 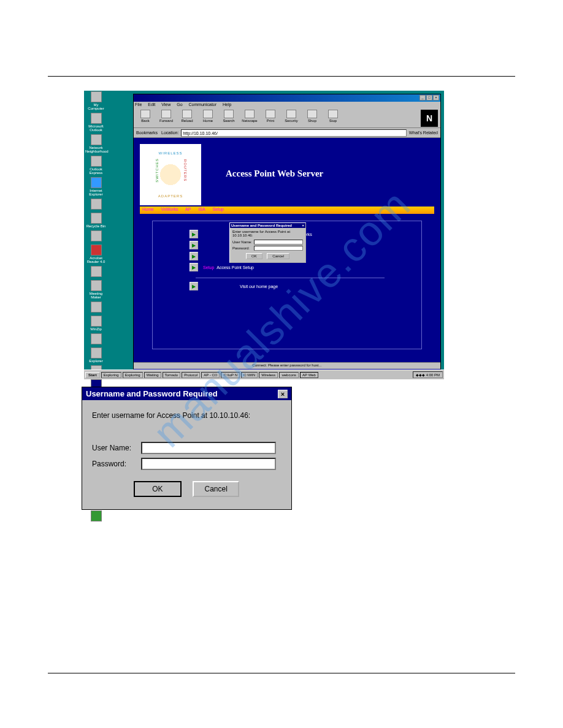 I want to click on icon-label: Explorer, so click(x=96, y=361).